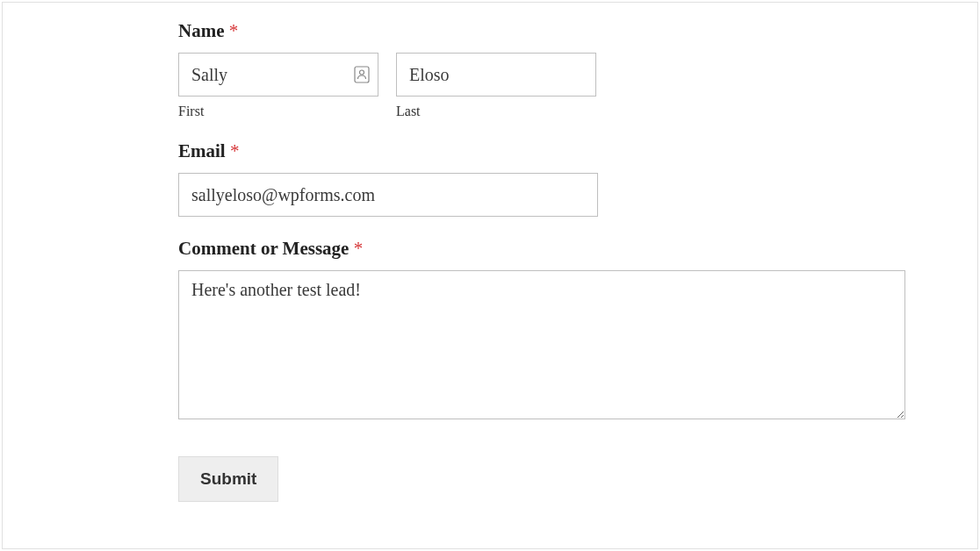 The image size is (980, 551). I want to click on name-row: First Last, so click(490, 86).